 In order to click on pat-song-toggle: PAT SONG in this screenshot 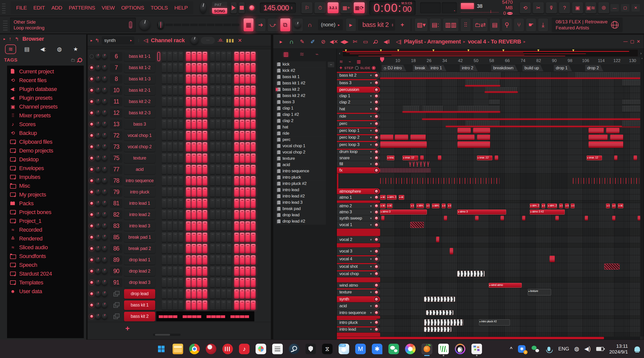, I will do `click(220, 8)`.